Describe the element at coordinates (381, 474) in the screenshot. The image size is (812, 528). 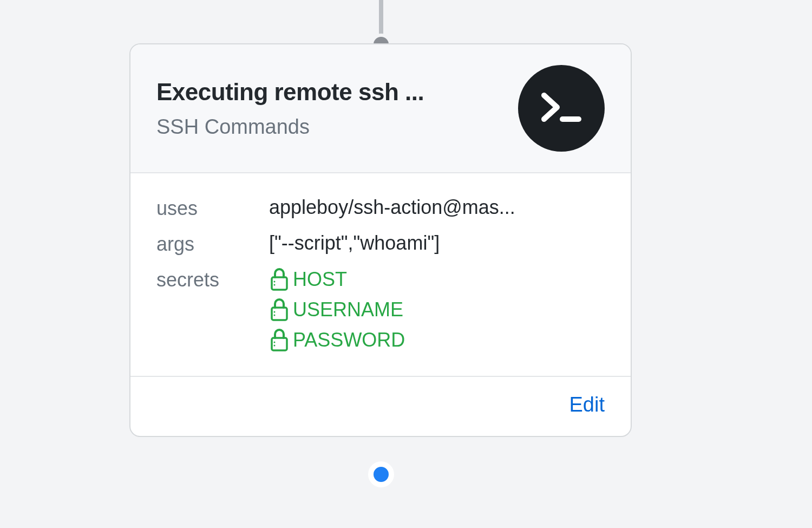
I see `connector-dot-bottom` at that location.